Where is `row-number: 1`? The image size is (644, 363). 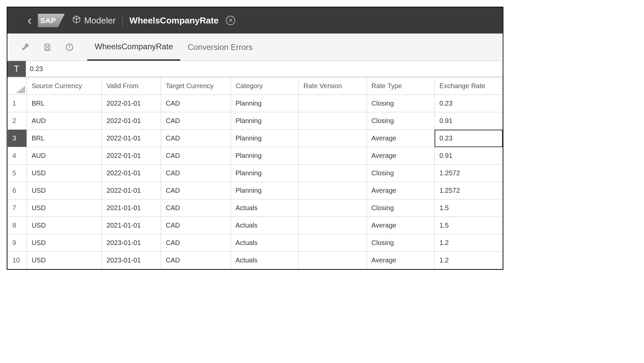
row-number: 1 is located at coordinates (17, 104).